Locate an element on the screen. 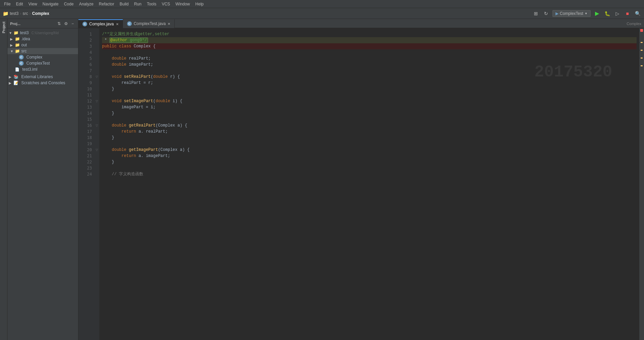 The width and height of the screenshot is (644, 340). panel-icons: ⇅ ⚙ − is located at coordinates (66, 24).